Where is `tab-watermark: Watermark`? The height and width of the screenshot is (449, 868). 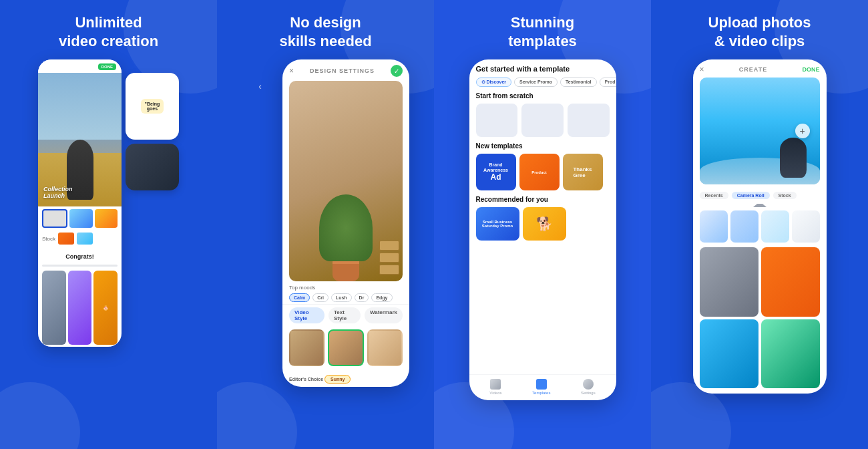 tab-watermark: Watermark is located at coordinates (383, 315).